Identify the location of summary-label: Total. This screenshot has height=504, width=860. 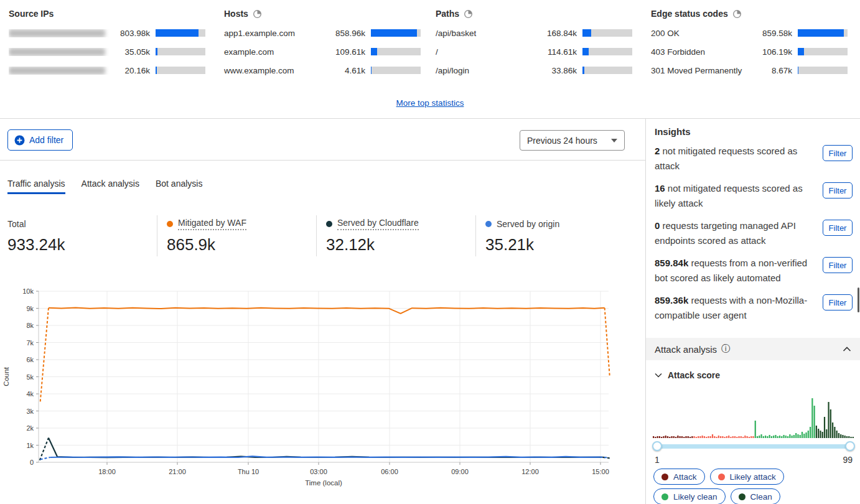
(36, 224).